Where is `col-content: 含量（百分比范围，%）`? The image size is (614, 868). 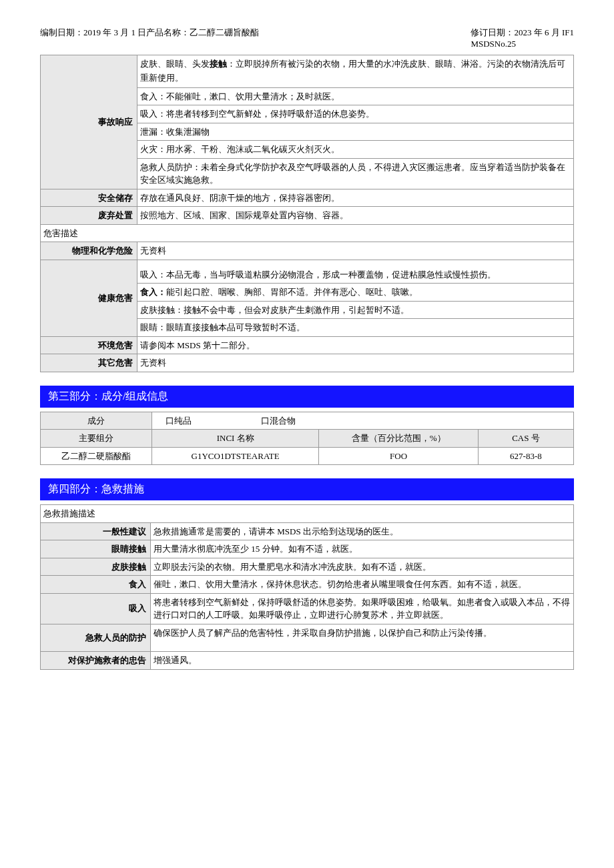
col-content: 含量（百分比范围，%） is located at coordinates (399, 439).